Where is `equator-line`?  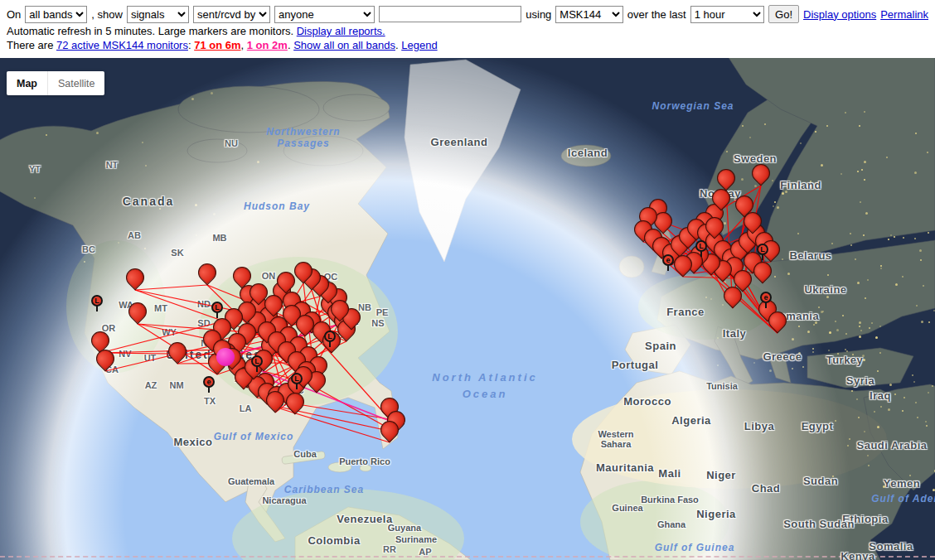 equator-line is located at coordinates (468, 557).